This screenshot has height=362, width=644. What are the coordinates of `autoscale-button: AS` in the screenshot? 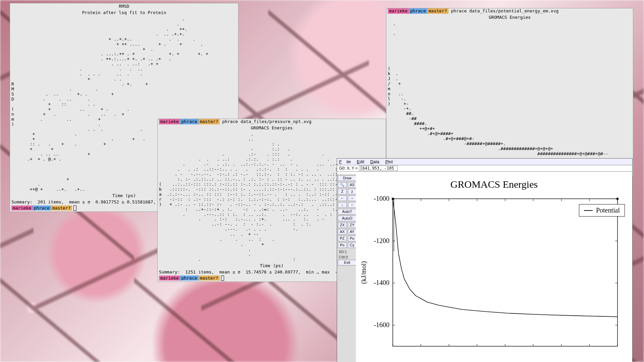 It's located at (352, 185).